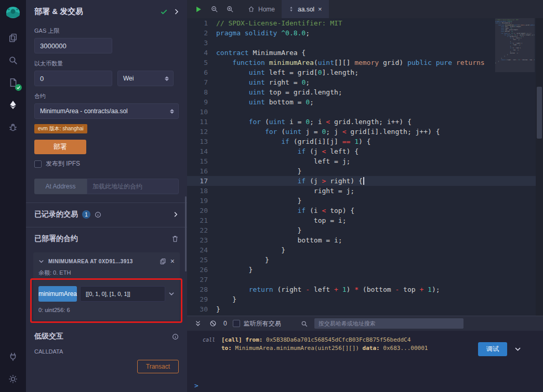  I want to click on contract-select: MinimumArea - contracts/aa.sol, so click(107, 111).